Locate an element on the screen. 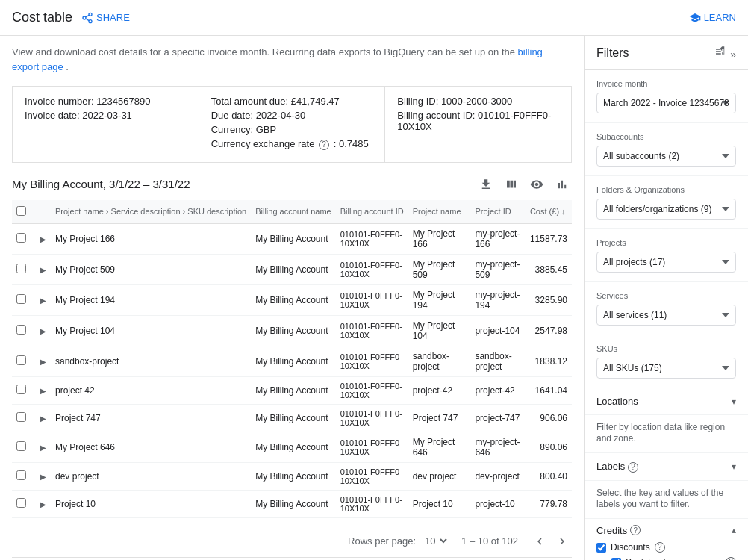  help-icon-exchange: ? is located at coordinates (324, 145).